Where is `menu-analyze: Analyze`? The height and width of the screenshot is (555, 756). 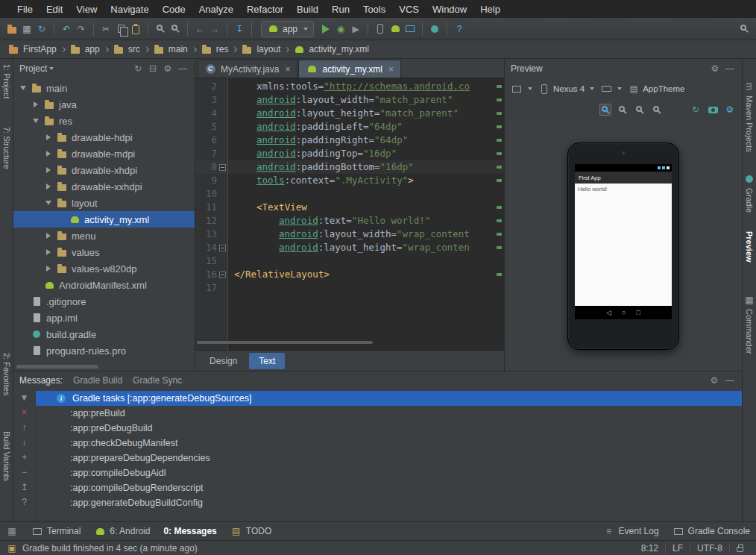
menu-analyze: Analyze is located at coordinates (216, 9).